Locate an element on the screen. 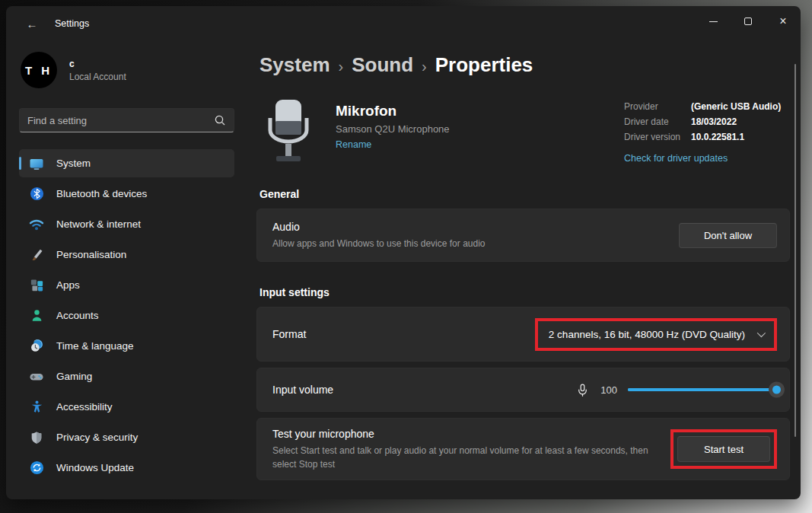 This screenshot has height=513, width=812. driver-row: Provider (Generic USB Audio) is located at coordinates (707, 107).